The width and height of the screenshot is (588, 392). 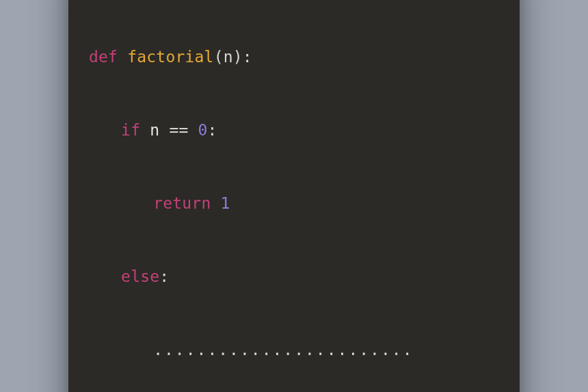 I want to click on code-line-3: return 1, so click(x=294, y=204).